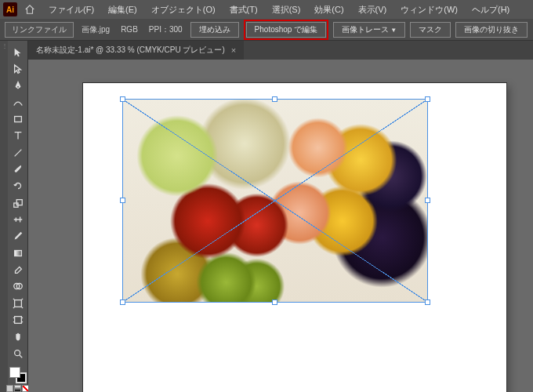 This screenshot has width=533, height=392. I want to click on document-tab-label: 名称未設定-1.ai* @ 33.33 % (CMYK/CPU プレビュー), so click(130, 50).